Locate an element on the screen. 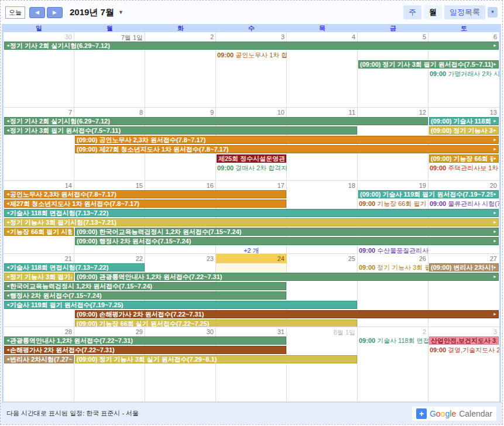 The width and height of the screenshot is (504, 426). timed-event: 09:00경영,기술지도사 2차 is located at coordinates (464, 350).